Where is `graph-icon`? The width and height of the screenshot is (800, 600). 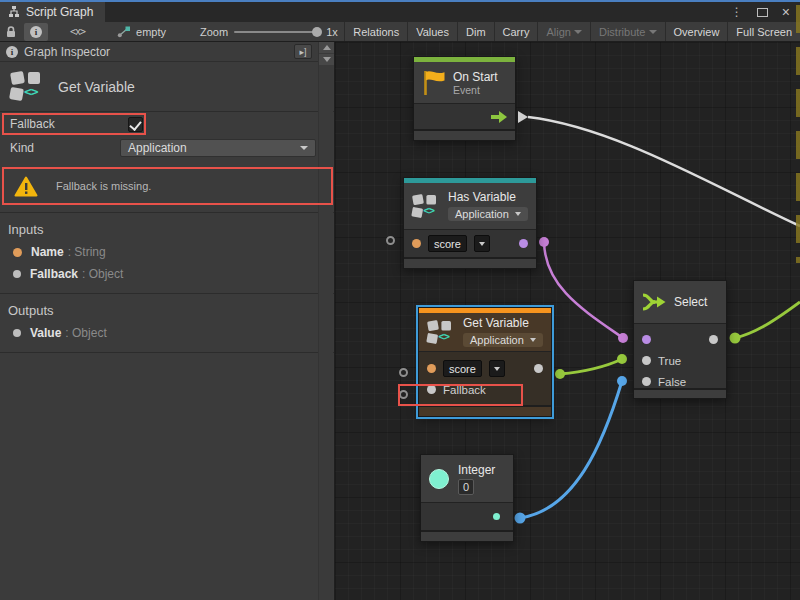 graph-icon is located at coordinates (14, 12).